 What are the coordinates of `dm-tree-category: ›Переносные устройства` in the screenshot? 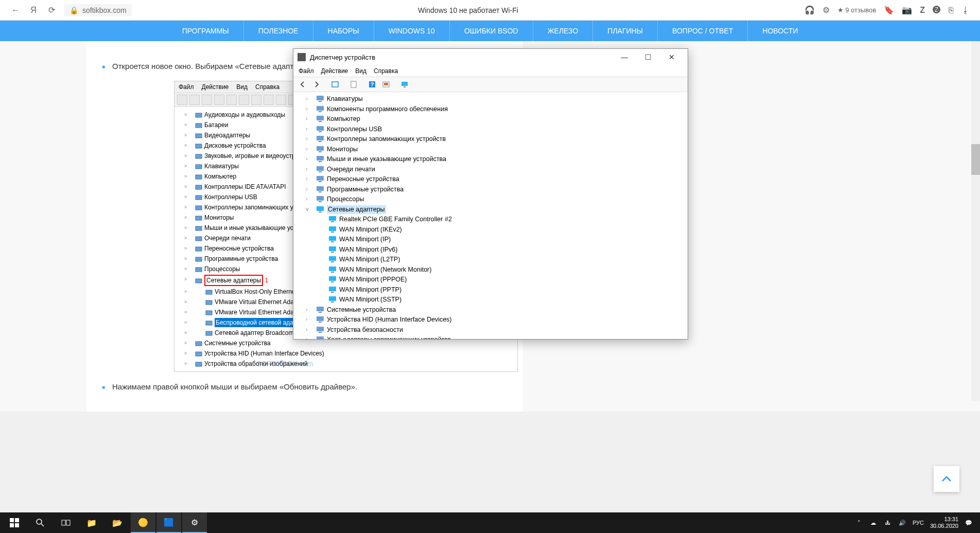 It's located at (491, 180).